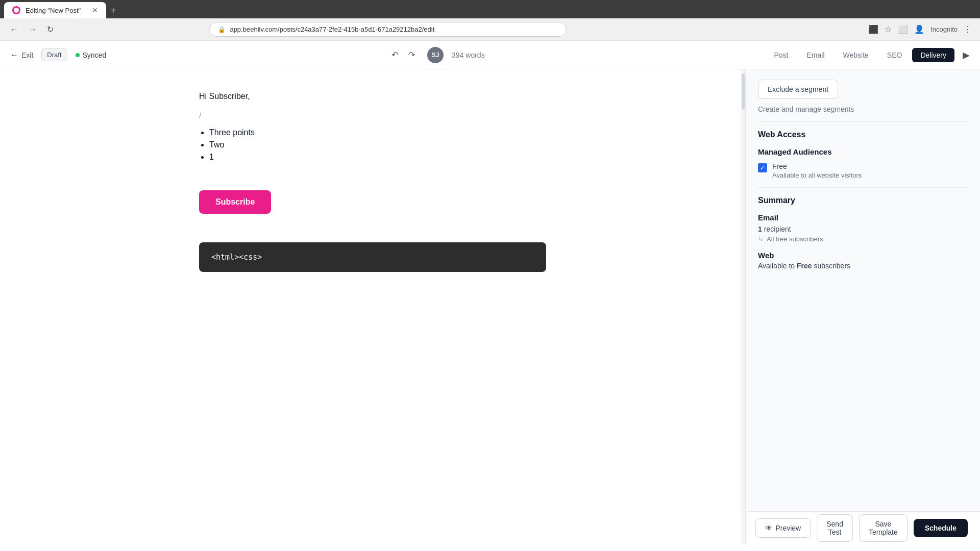 The width and height of the screenshot is (980, 551). Describe the element at coordinates (14, 30) in the screenshot. I see `back-btn: ←` at that location.